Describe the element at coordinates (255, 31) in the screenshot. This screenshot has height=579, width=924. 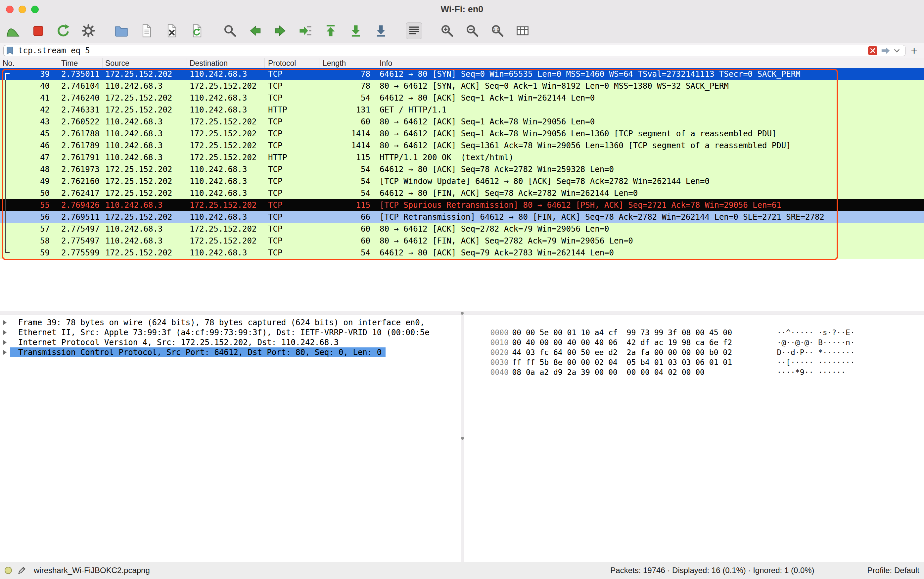
I see `go-back-button` at that location.